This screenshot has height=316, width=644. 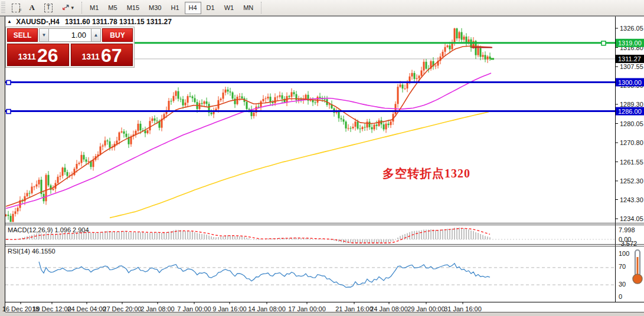 I want to click on time-axis-label: 19 Dec 12:00, so click(x=52, y=309).